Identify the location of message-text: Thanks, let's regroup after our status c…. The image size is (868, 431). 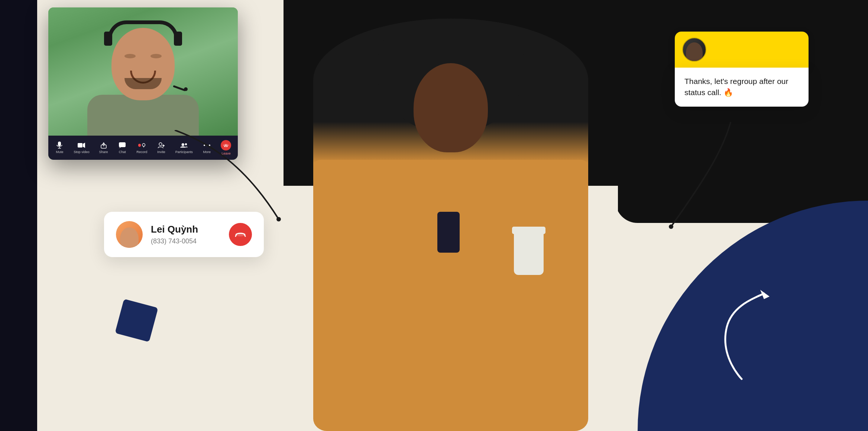
(736, 87).